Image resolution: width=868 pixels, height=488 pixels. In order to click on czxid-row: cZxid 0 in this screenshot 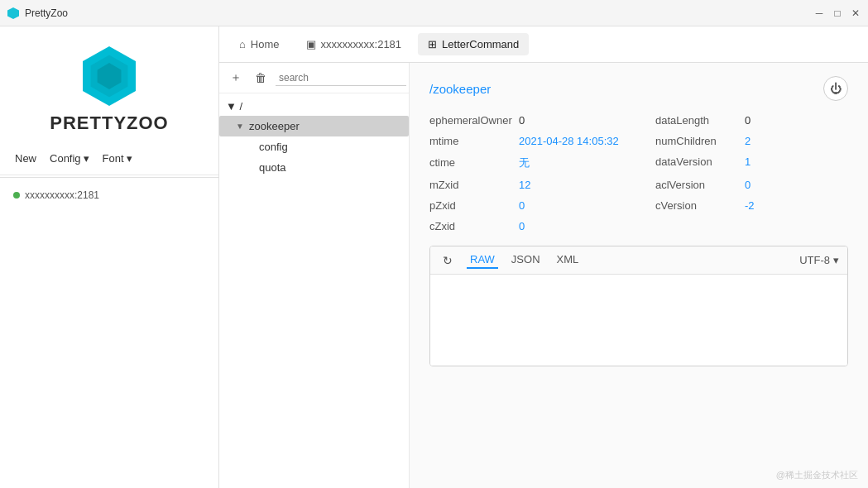, I will do `click(526, 227)`.